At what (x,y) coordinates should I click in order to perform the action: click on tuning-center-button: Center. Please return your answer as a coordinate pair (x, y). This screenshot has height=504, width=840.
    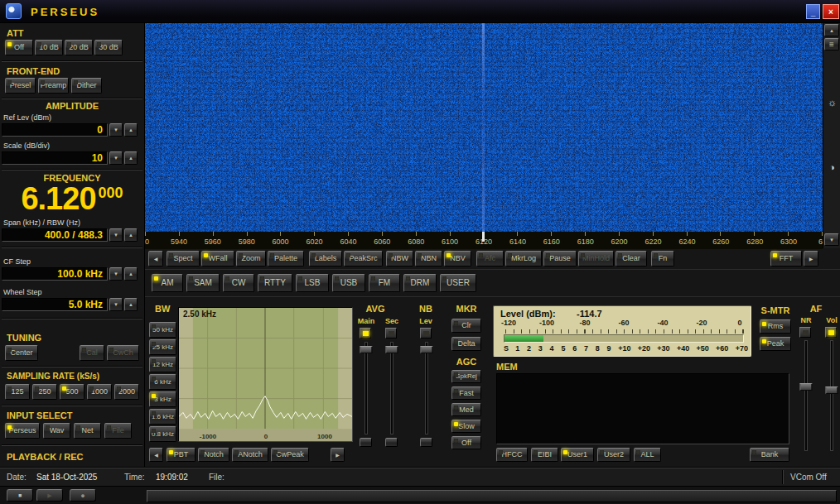
    Looking at the image, I should click on (22, 353).